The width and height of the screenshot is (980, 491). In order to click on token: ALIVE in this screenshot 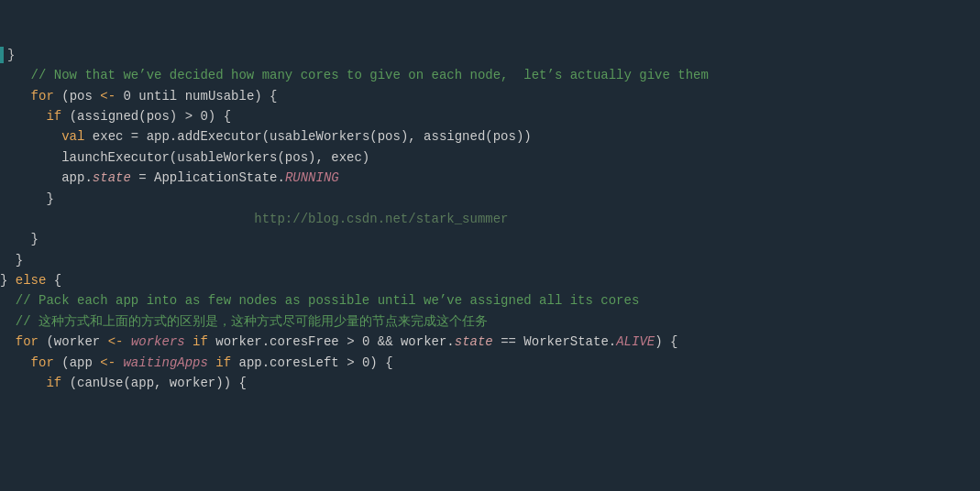, I will do `click(635, 342)`.